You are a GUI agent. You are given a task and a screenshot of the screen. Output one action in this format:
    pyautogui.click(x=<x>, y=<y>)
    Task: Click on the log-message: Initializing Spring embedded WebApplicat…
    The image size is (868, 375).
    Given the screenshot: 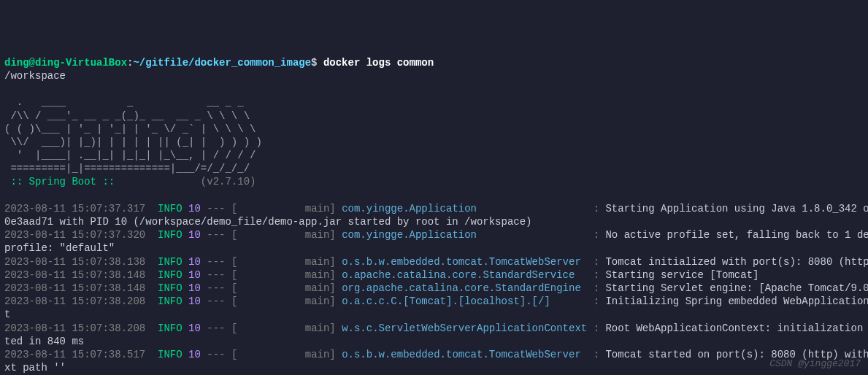 What is the action you would take?
    pyautogui.click(x=737, y=301)
    